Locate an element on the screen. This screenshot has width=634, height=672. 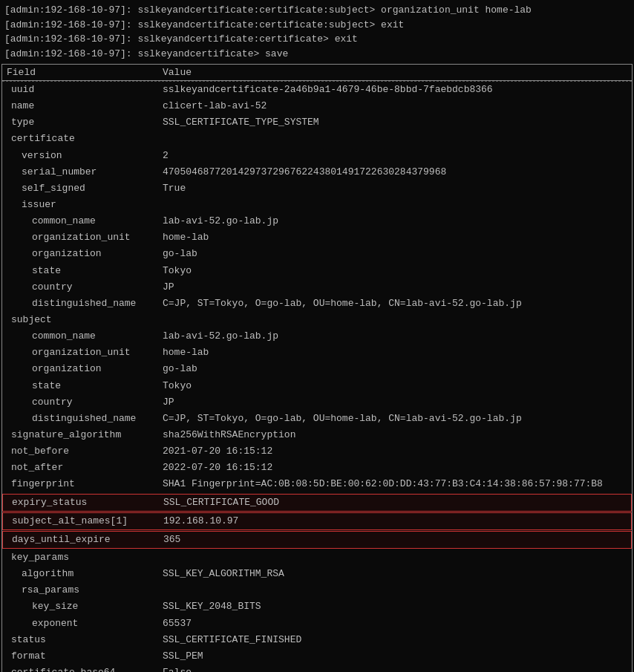
field-cell: organization is located at coordinates (85, 254).